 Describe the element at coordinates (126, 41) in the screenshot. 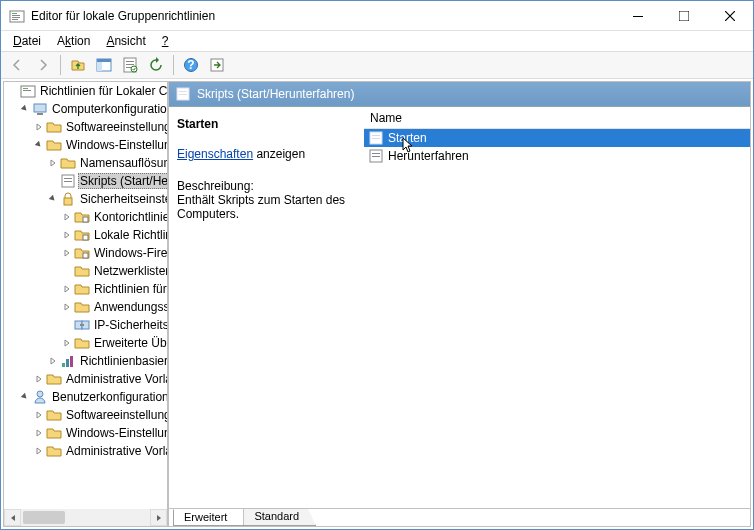

I see `menu-view: Ansicht` at that location.